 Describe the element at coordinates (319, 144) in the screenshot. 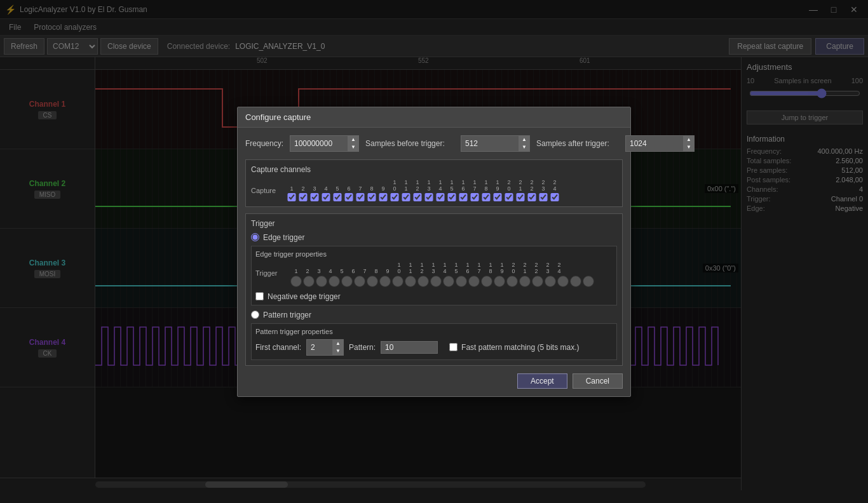

I see `frequency-input: 100000000` at that location.